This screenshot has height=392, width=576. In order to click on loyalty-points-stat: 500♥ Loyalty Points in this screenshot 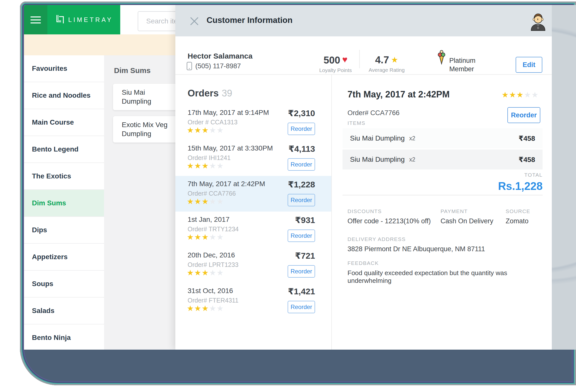, I will do `click(336, 64)`.